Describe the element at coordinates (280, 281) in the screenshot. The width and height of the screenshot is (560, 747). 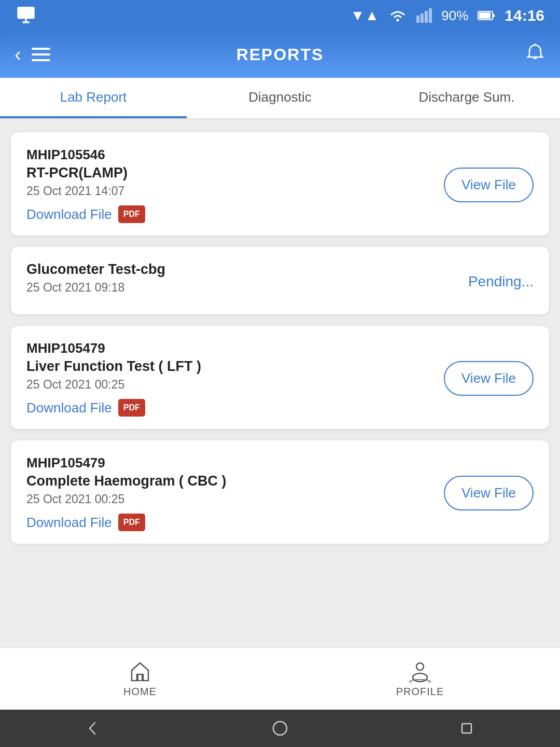
I see `report-card: Glucometer Test-cbg 25 Oct 2021 09:18 Pe…` at that location.